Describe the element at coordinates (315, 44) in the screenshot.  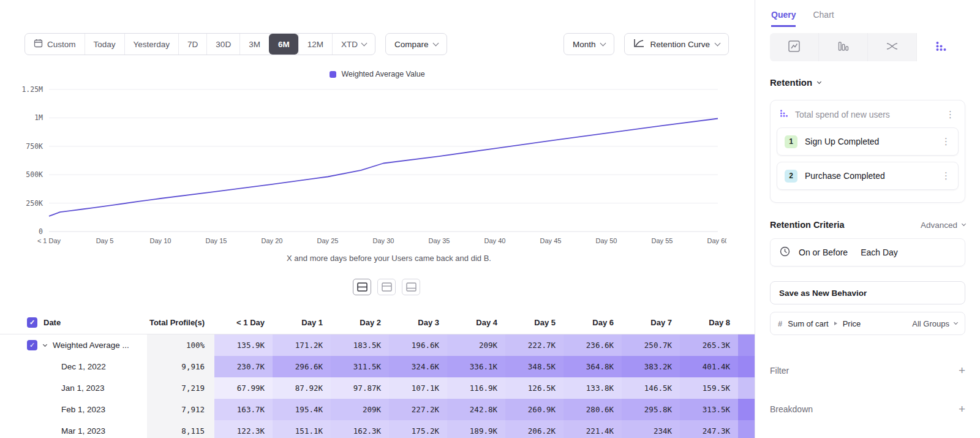
I see `range-12m: 12M` at that location.